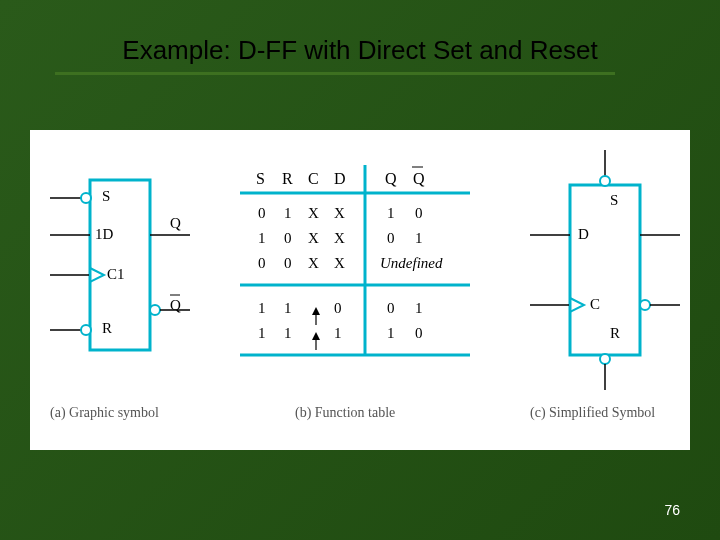 The height and width of the screenshot is (540, 720). I want to click on title-underline, so click(335, 74).